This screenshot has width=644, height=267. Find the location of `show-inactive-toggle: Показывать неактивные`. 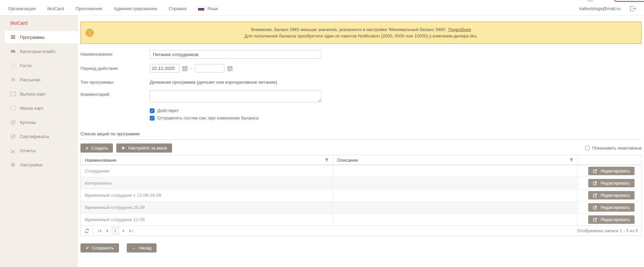

show-inactive-toggle: Показывать неактивные is located at coordinates (613, 148).